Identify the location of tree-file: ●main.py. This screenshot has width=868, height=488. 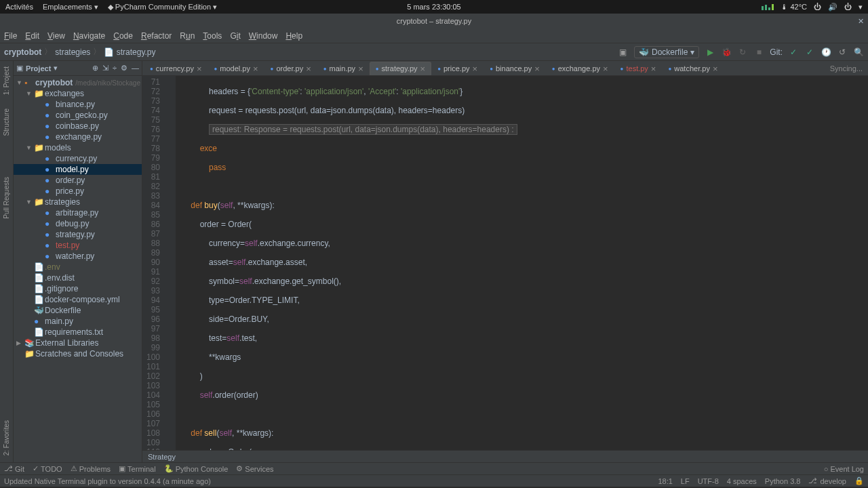
(77, 321).